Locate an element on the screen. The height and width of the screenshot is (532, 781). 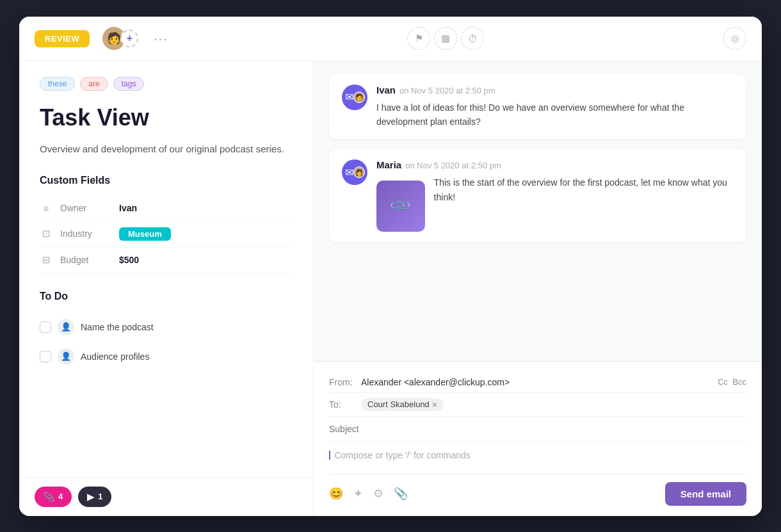
comment-header-maria: Maria on Nov 5 2020 at 2:50 pm is located at coordinates (555, 165).